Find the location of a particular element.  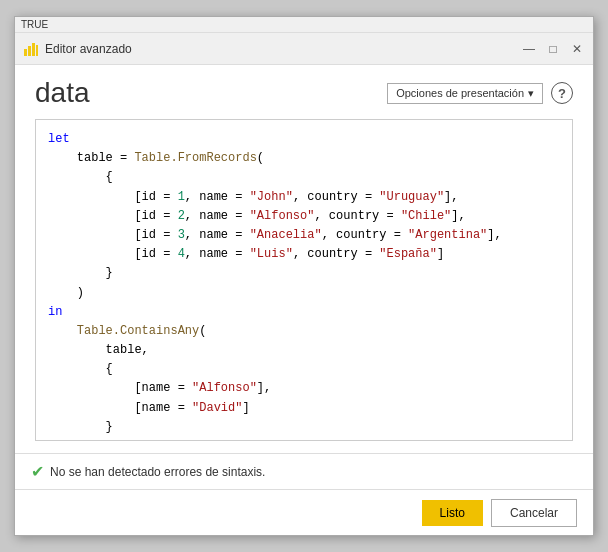

status-check-icon: ✔ is located at coordinates (38, 472).